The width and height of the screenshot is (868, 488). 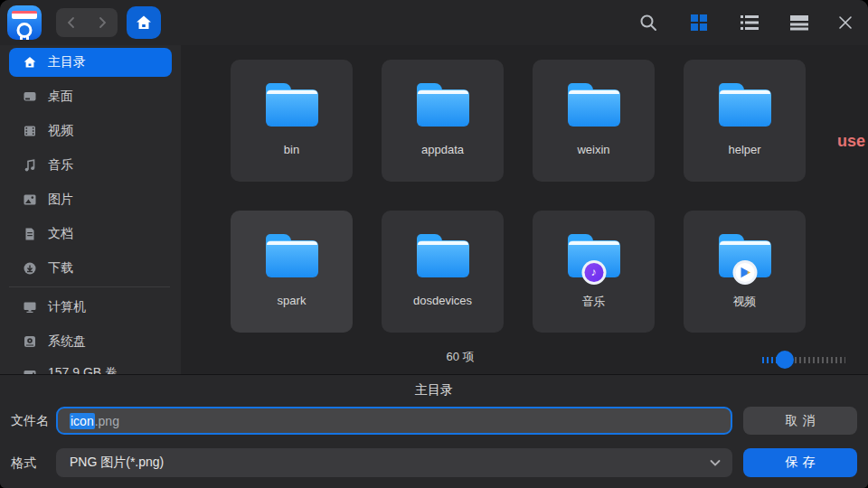 I want to click on sidebar-item-downloads: 下载, so click(x=90, y=268).